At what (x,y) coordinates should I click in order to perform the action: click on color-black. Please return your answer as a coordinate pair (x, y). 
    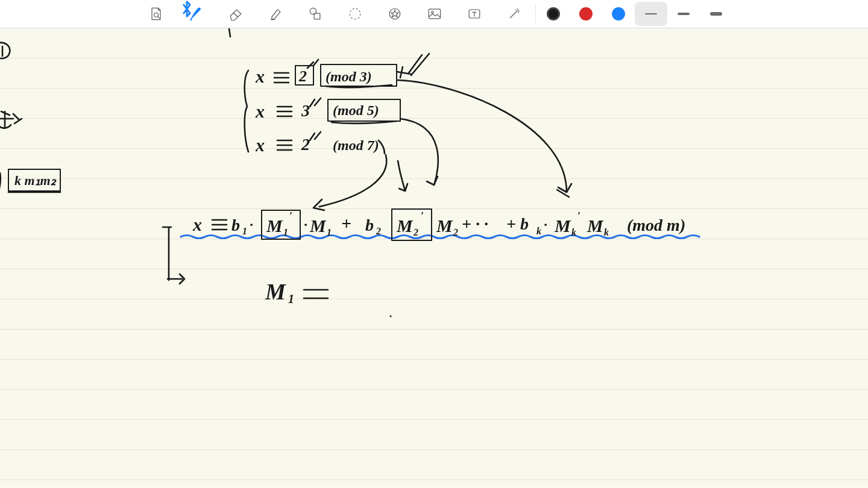
    Looking at the image, I should click on (553, 14).